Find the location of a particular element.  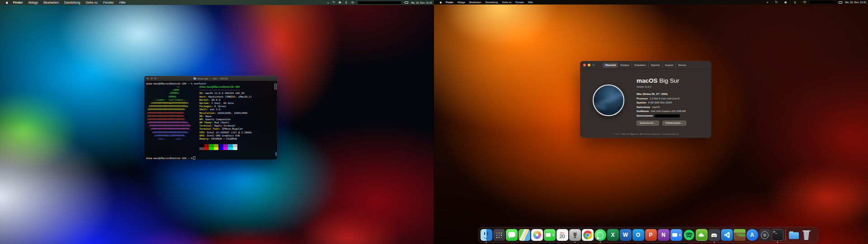

dock-photos-icon is located at coordinates (537, 235).